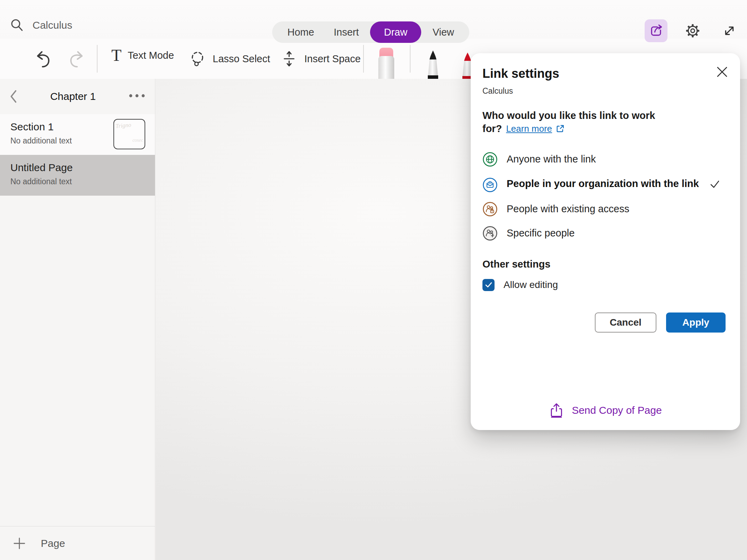  Describe the element at coordinates (75, 59) in the screenshot. I see `redo-icon` at that location.